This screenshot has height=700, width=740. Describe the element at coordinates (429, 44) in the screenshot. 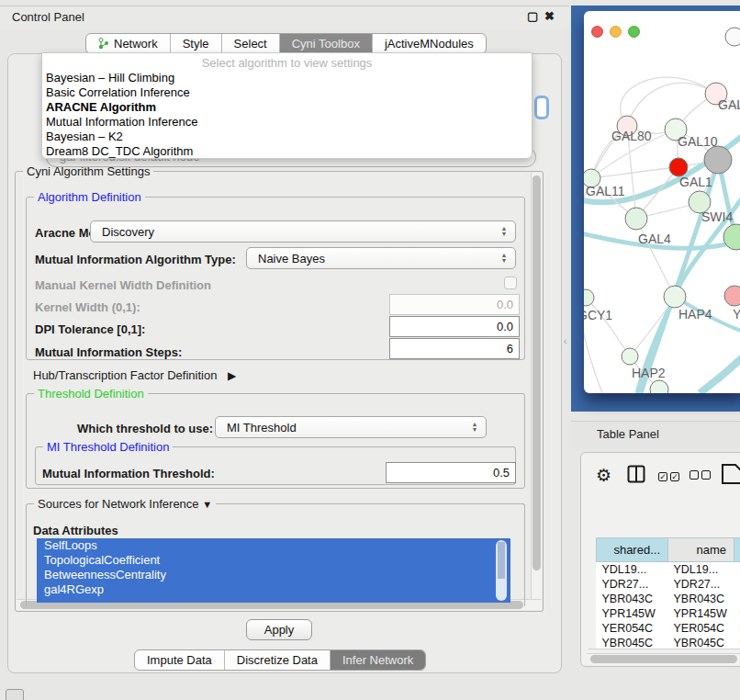

I see `tab-jactivemnodules: jActiveMNodules` at that location.